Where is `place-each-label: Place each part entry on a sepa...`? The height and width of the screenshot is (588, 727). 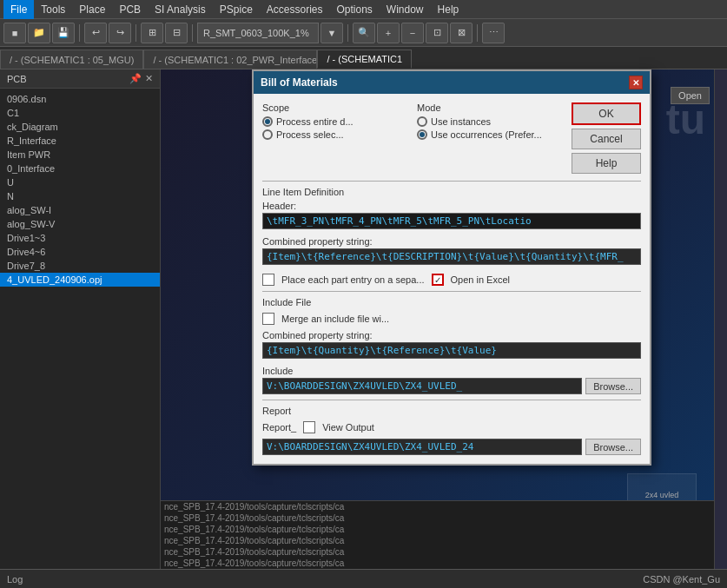 place-each-label: Place each part entry on a sepa... is located at coordinates (353, 280).